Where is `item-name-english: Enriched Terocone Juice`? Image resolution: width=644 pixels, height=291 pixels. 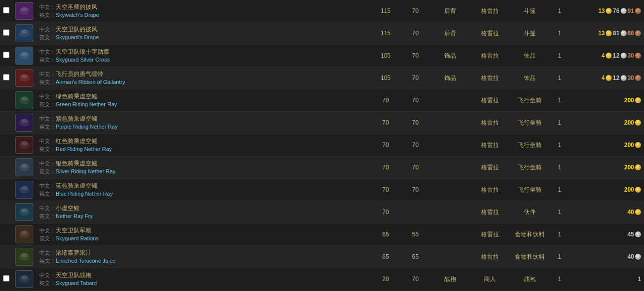 item-name-english: Enriched Terocone Juice is located at coordinates (85, 261).